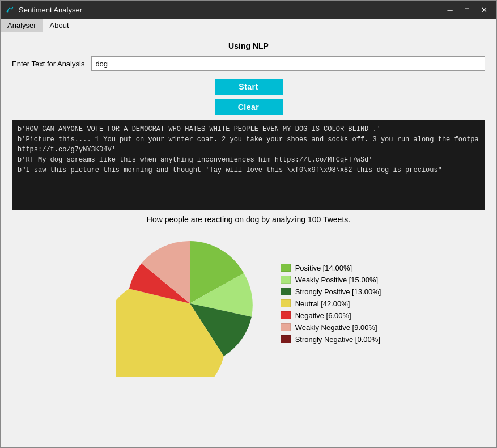 The height and width of the screenshot is (448, 497). I want to click on using-nlp-label: Using NLP, so click(248, 46).